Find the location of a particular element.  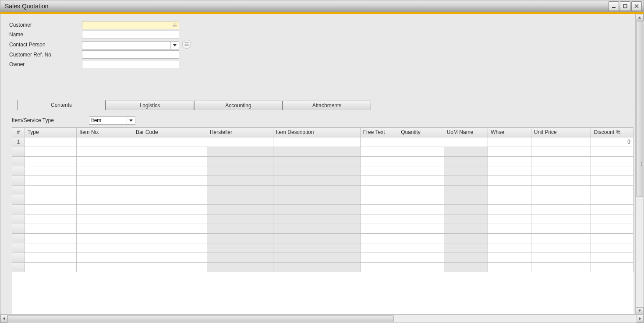

scroll-down-button is located at coordinates (640, 311).